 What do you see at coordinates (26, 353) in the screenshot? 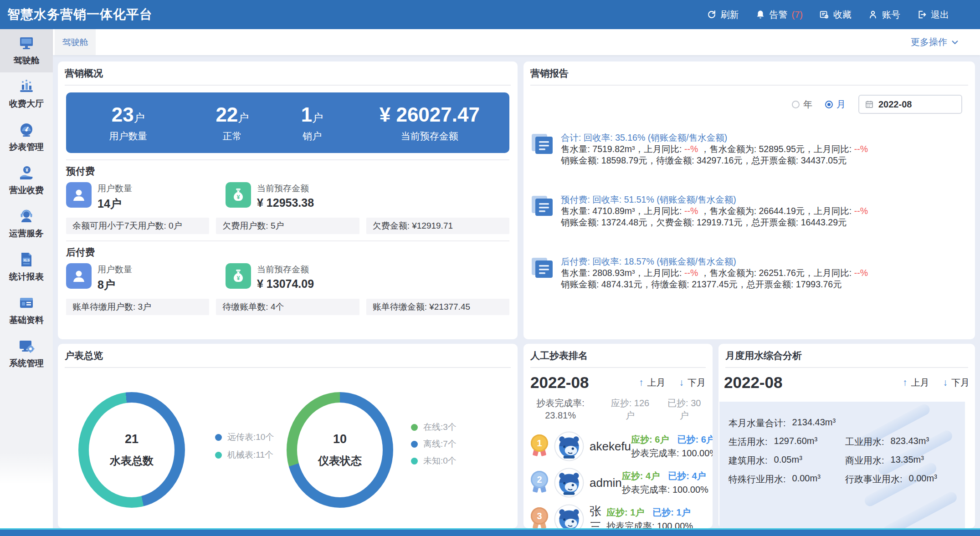
I see `sidebar-item-system-management: 系统管理` at bounding box center [26, 353].